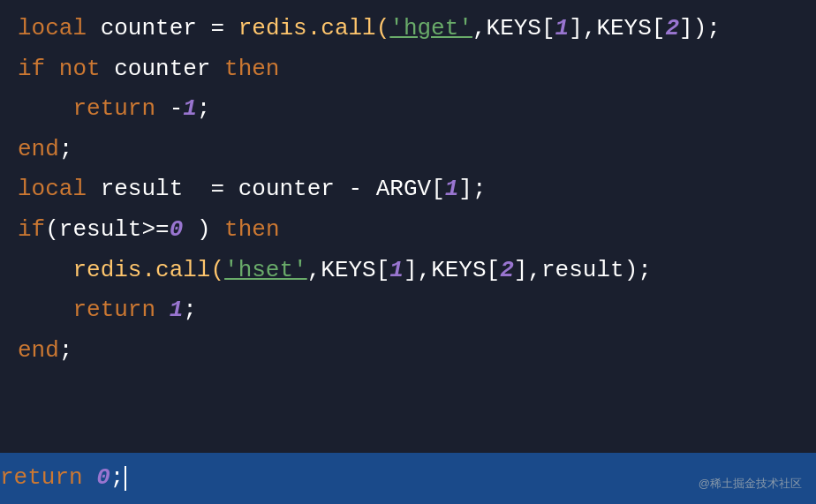 The height and width of the screenshot is (504, 816). I want to click on code-line-line4: end;, so click(408, 150).